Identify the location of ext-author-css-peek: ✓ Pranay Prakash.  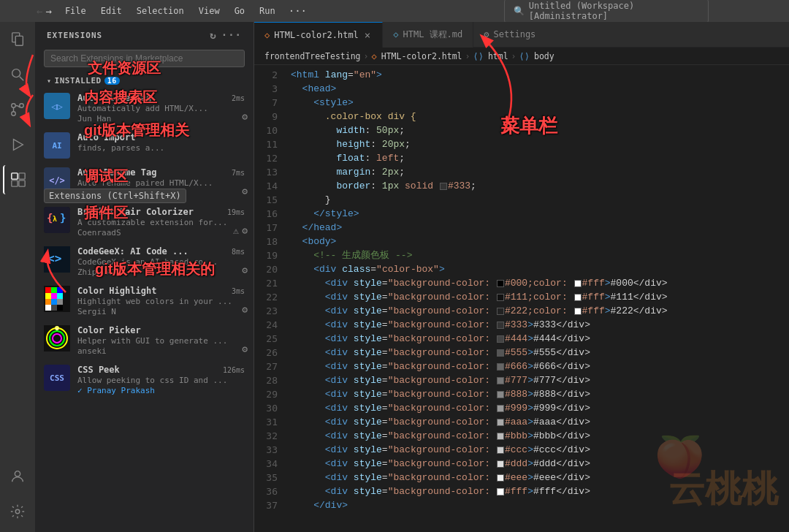
(161, 390).